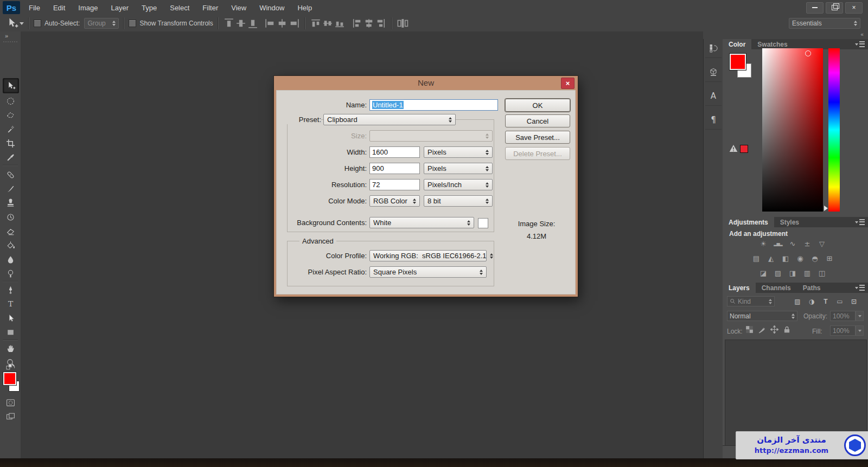 Image resolution: width=868 pixels, height=467 pixels. What do you see at coordinates (776, 287) in the screenshot?
I see `tab-channels: Channels` at bounding box center [776, 287].